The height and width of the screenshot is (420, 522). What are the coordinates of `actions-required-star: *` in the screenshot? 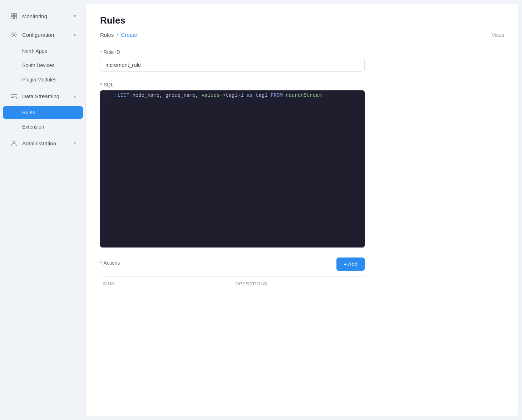 It's located at (101, 263).